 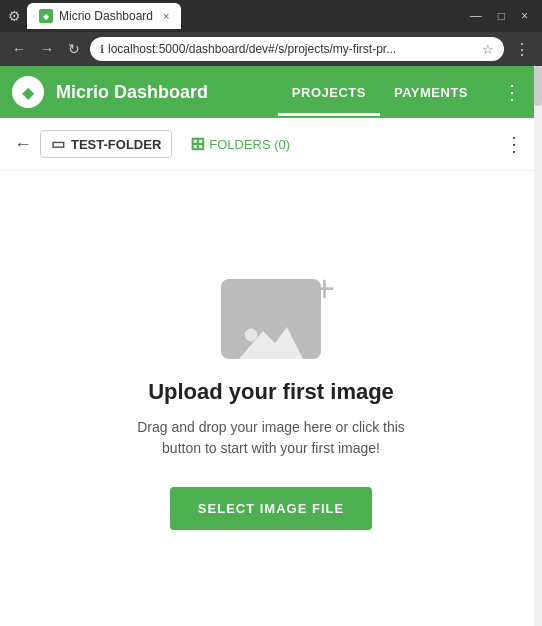 What do you see at coordinates (524, 16) in the screenshot?
I see `window-close-button: ×` at bounding box center [524, 16].